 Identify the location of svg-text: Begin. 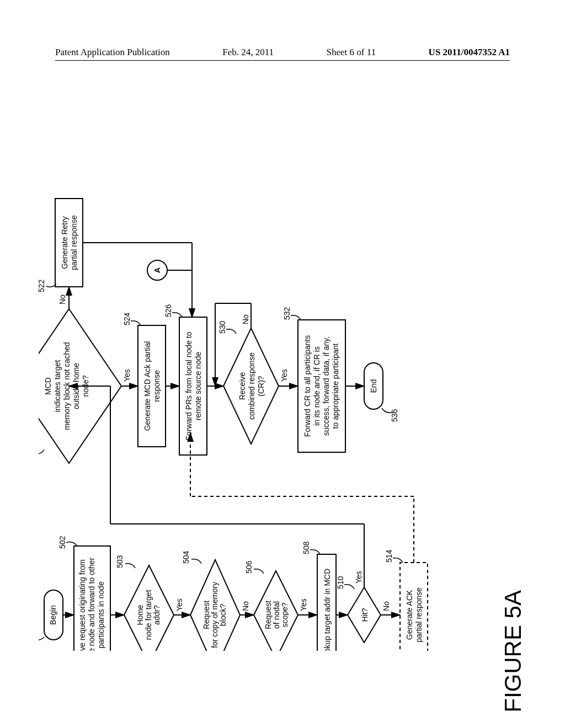
(53, 615).